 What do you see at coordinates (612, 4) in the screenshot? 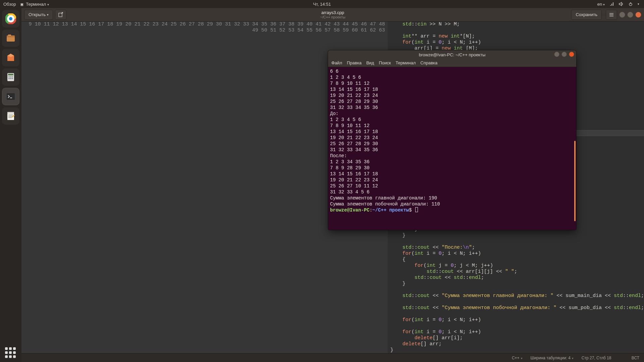
I see `network-icon` at bounding box center [612, 4].